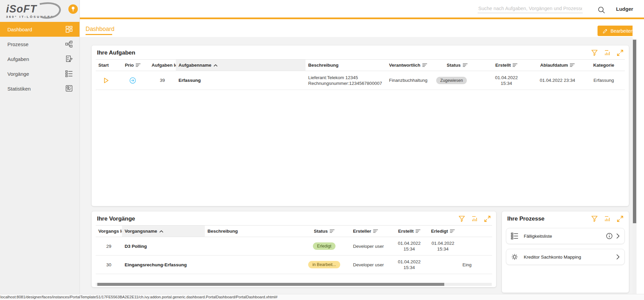 The image size is (644, 300). What do you see at coordinates (635, 166) in the screenshot?
I see `vertical-scrollbar` at bounding box center [635, 166].